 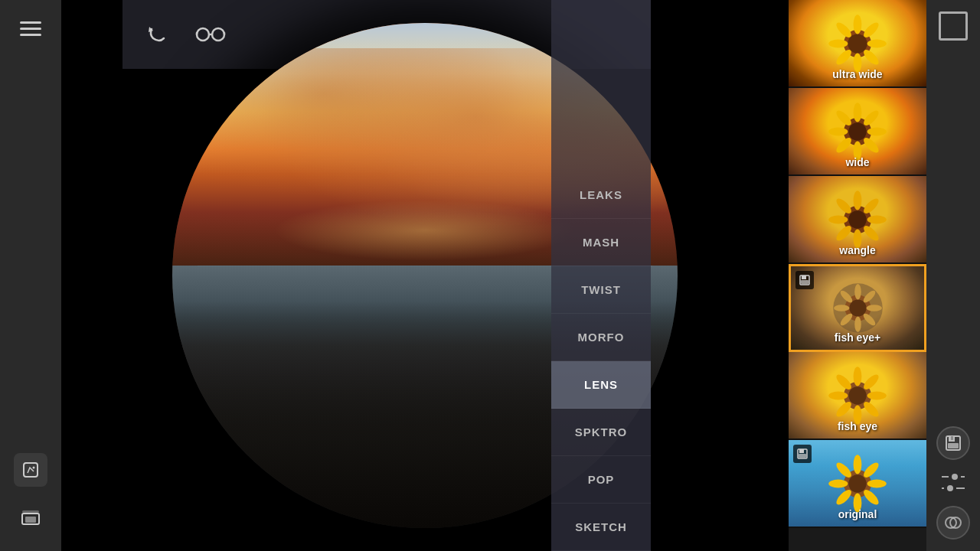 I want to click on right-top, so click(x=953, y=26).